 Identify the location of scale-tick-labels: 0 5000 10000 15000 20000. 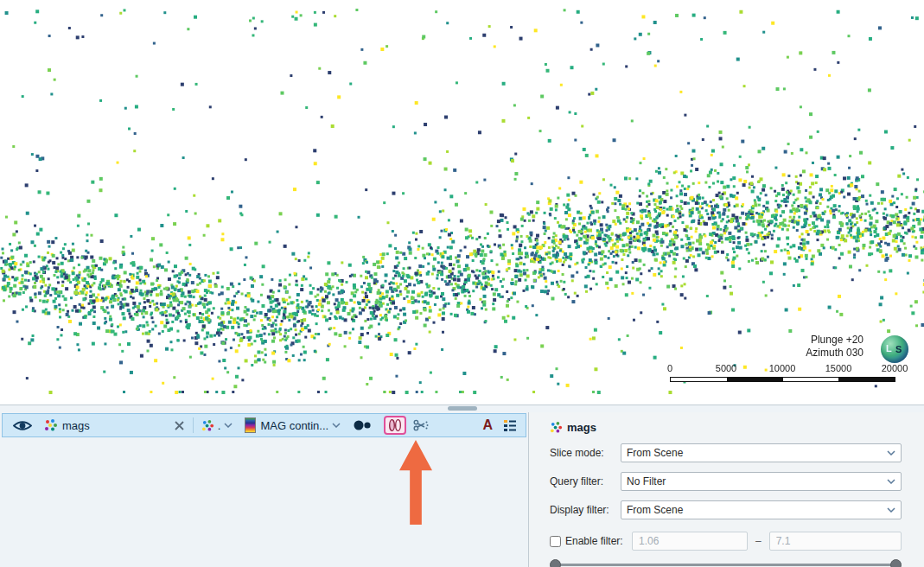
(783, 369).